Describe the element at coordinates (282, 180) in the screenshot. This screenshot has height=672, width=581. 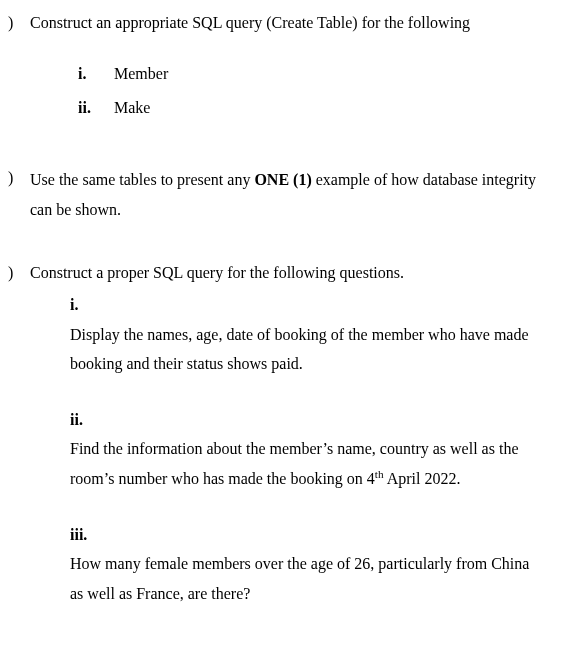
I see `text-b-bold: ONE (1)` at that location.